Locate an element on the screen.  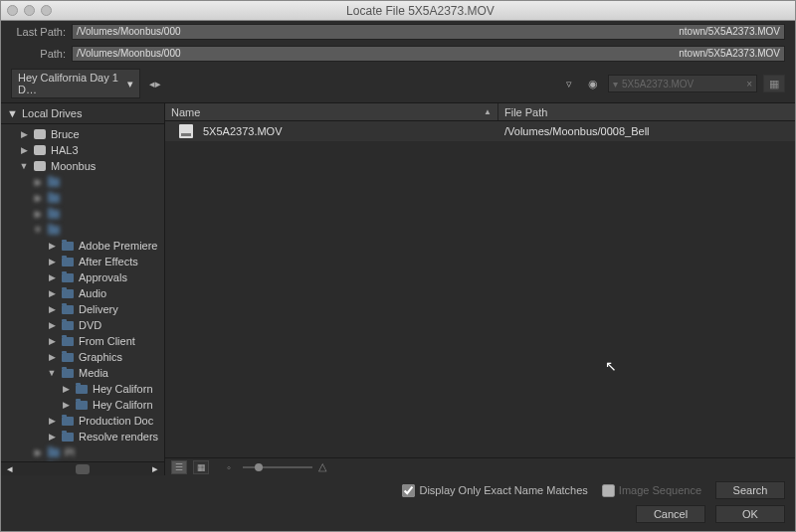
scroll-thumb is located at coordinates (83, 469).